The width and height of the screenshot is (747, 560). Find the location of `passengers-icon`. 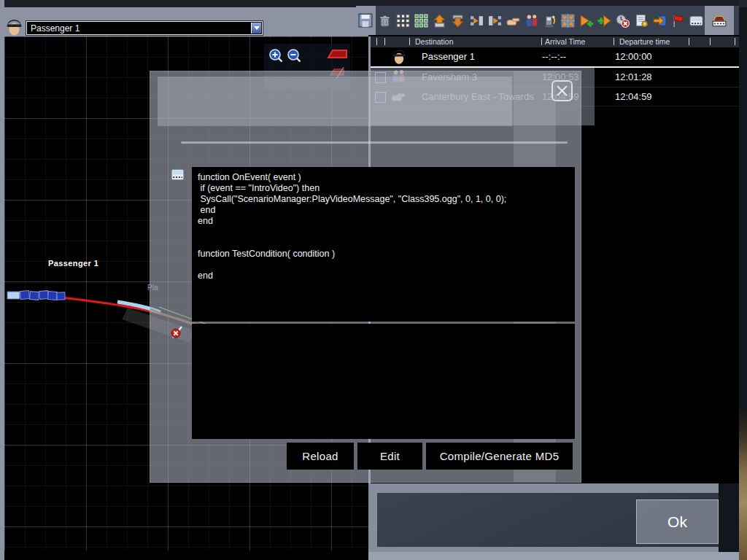

passengers-icon is located at coordinates (531, 20).